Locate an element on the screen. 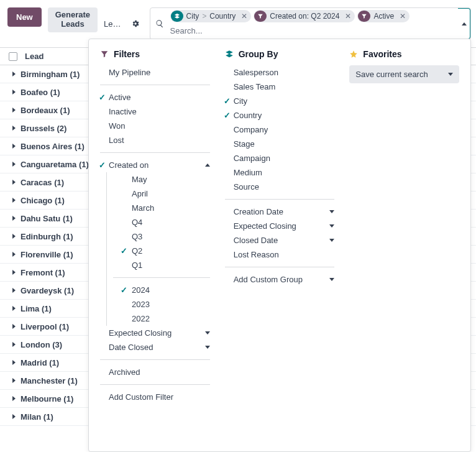  filter-option: ✓Q2 is located at coordinates (166, 251).